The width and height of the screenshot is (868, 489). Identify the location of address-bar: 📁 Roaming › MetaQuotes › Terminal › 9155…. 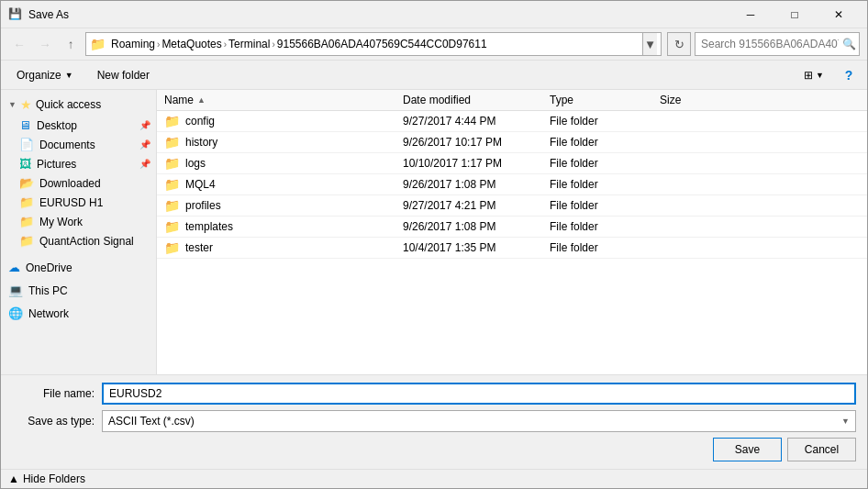
(373, 44).